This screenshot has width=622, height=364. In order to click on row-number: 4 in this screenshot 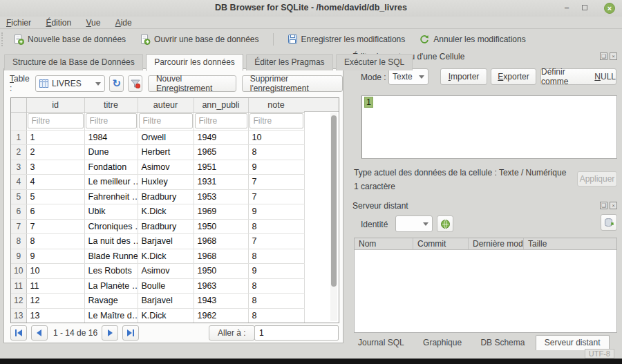, I will do `click(19, 182)`.